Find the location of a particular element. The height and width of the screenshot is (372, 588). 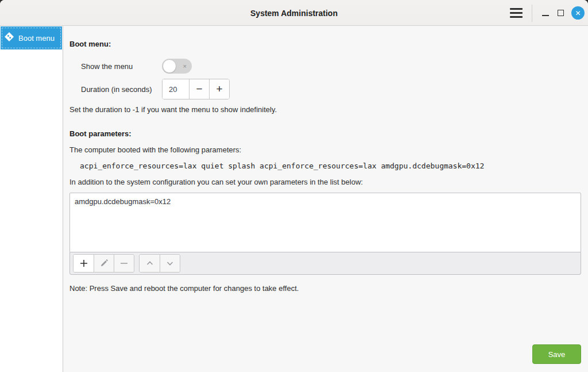

save-button: Save is located at coordinates (557, 354).